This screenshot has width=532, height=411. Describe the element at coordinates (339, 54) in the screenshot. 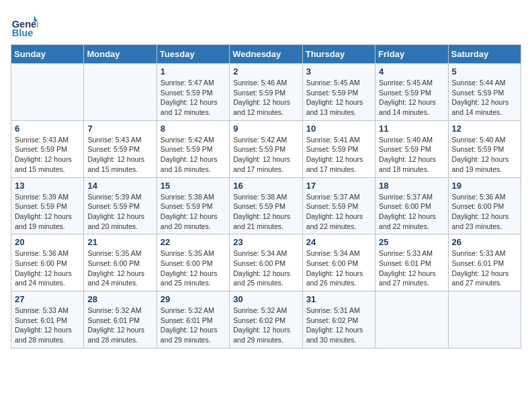

I see `weekday-header-thursday: Thursday` at that location.